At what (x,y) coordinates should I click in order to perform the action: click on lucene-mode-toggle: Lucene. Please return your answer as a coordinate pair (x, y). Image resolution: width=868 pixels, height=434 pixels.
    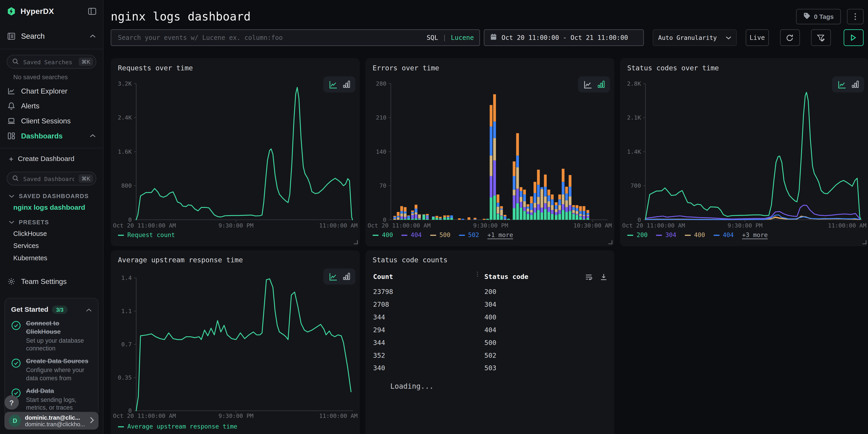
    Looking at the image, I should click on (462, 38).